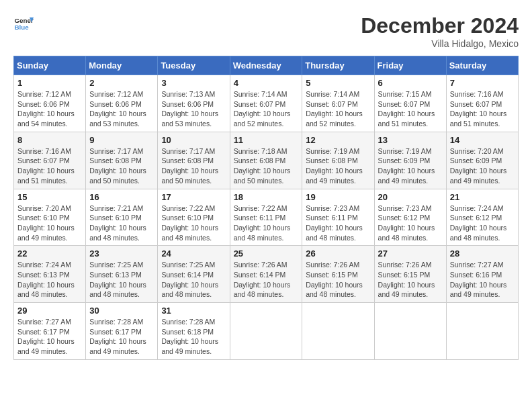 The width and height of the screenshot is (532, 411). I want to click on day-number: 9, so click(122, 140).